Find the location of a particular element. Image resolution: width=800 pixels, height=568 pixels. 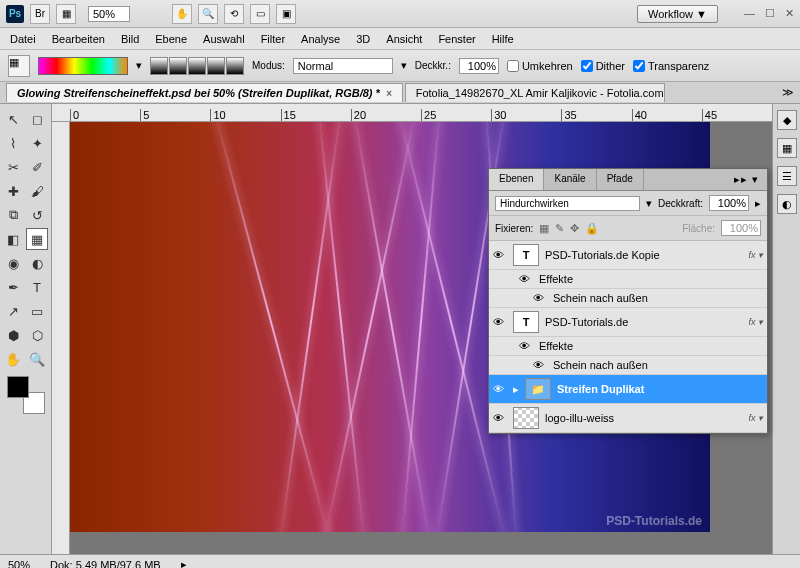

document-tab: Fotolia_14982670_XL Amir Kaljikovic - Fo… is located at coordinates (535, 92).